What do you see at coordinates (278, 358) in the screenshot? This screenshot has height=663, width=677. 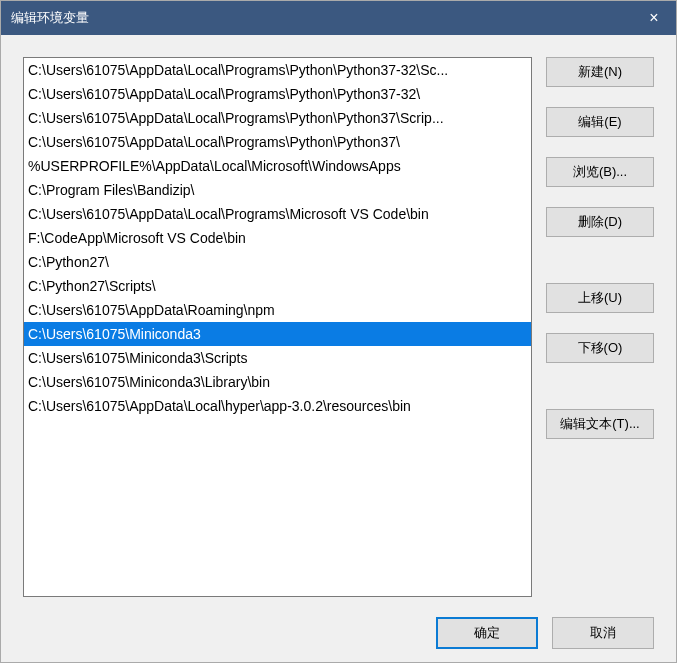 I see `list-item: C:\Users\61075\Miniconda3\Scripts` at bounding box center [278, 358].